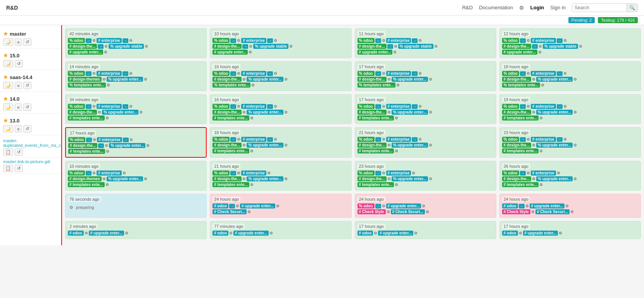 The width and height of the screenshot is (644, 298). Describe the element at coordinates (537, 8) in the screenshot. I see `nav-login-link: Login` at that location.